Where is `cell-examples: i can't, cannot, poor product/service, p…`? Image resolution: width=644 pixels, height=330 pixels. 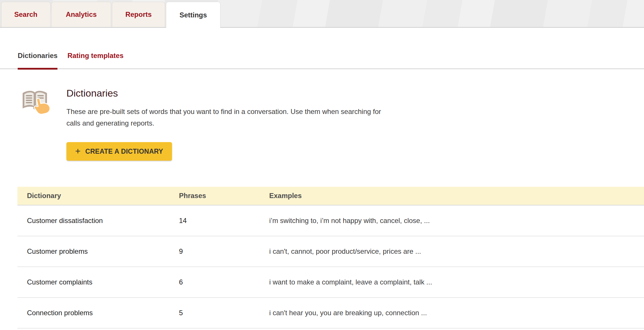 cell-examples: i can't, cannot, poor product/service, p… is located at coordinates (457, 251).